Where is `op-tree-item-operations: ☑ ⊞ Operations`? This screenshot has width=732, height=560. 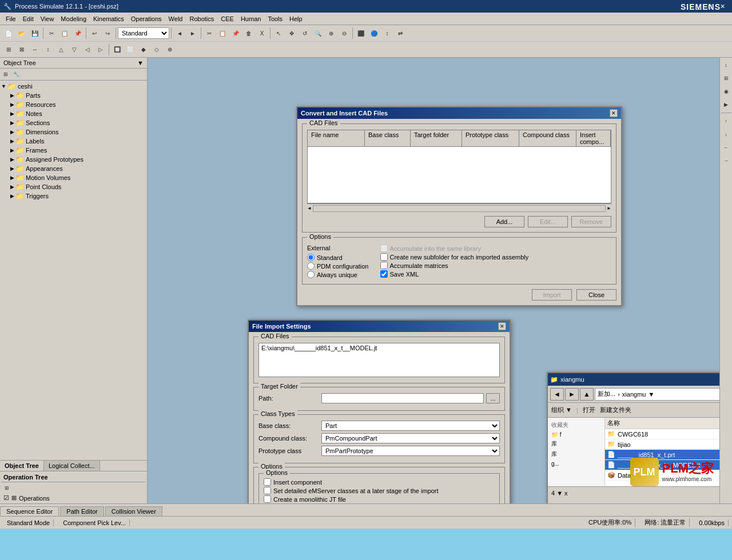
op-tree-item-operations: ☑ ⊞ Operations is located at coordinates (73, 498).